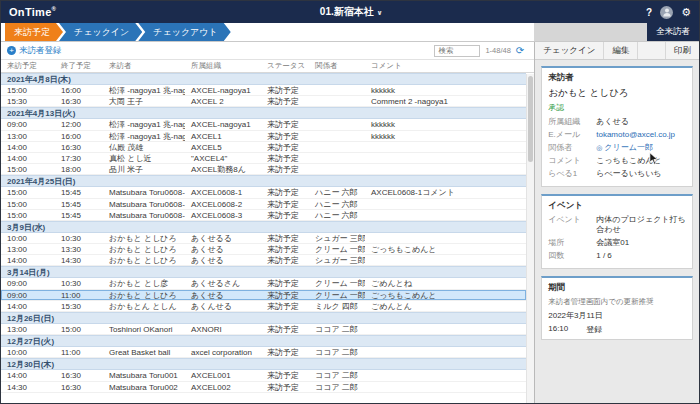 Image resolution: width=700 pixels, height=404 pixels. Describe the element at coordinates (264, 170) in the screenshot. I see `table-row: 15:0018:00品川 米子AXCEL勤務8ん来訪予定` at that location.